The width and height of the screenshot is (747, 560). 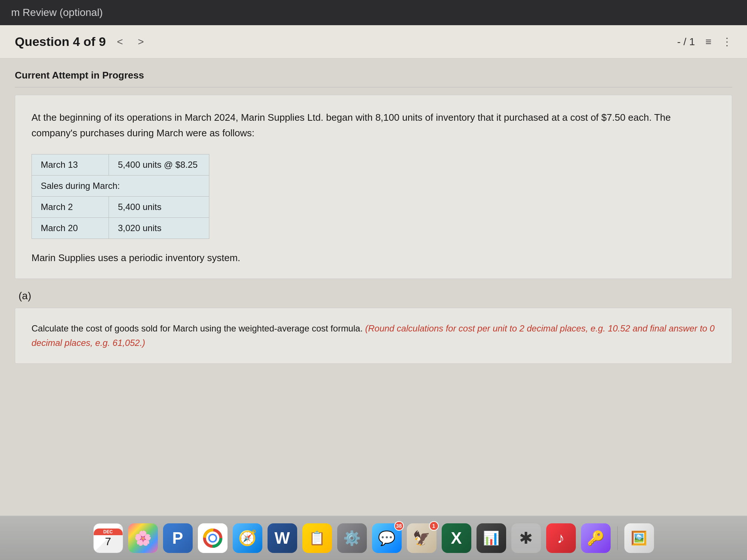 I want to click on table-cell-section: Sales during March:, so click(x=121, y=186).